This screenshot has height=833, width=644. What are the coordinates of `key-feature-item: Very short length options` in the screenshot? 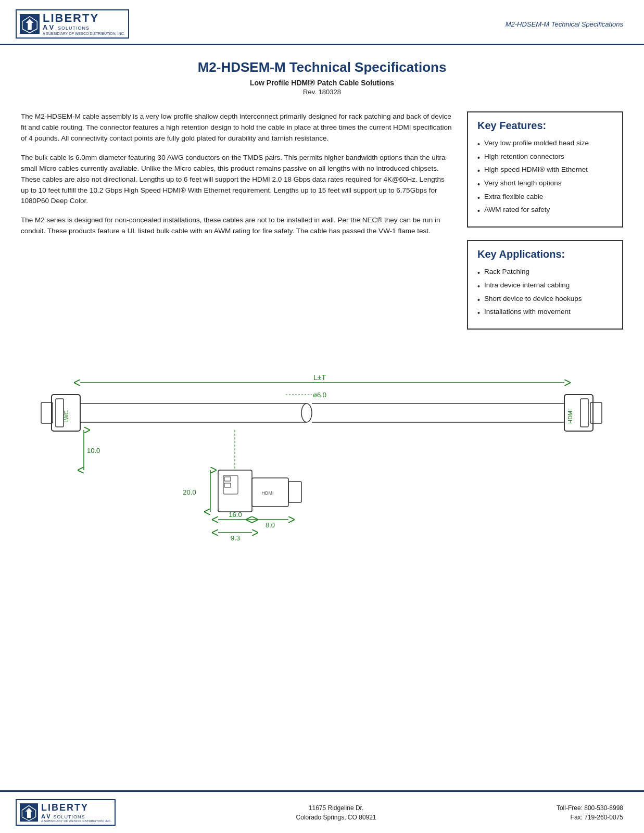 It's located at (545, 185).